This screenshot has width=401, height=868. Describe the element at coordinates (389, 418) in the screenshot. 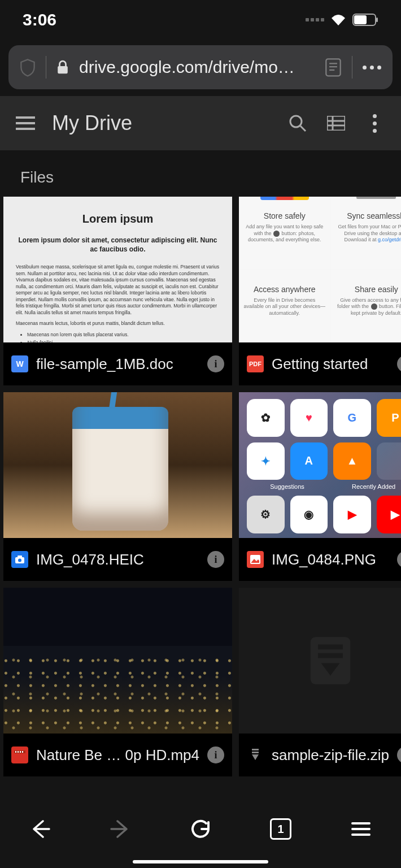

I see `app-icon: P` at that location.